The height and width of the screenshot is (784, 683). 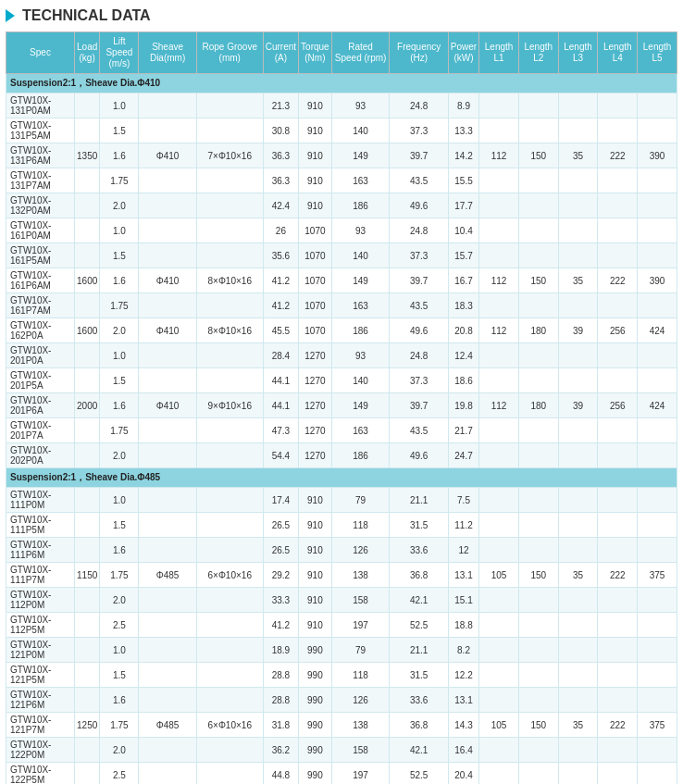 I want to click on cell-0-2-6: 910, so click(x=316, y=156).